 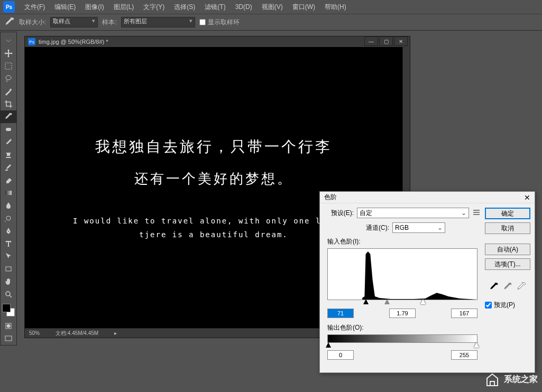 I want to click on zoom-level: 50%, so click(x=34, y=333).